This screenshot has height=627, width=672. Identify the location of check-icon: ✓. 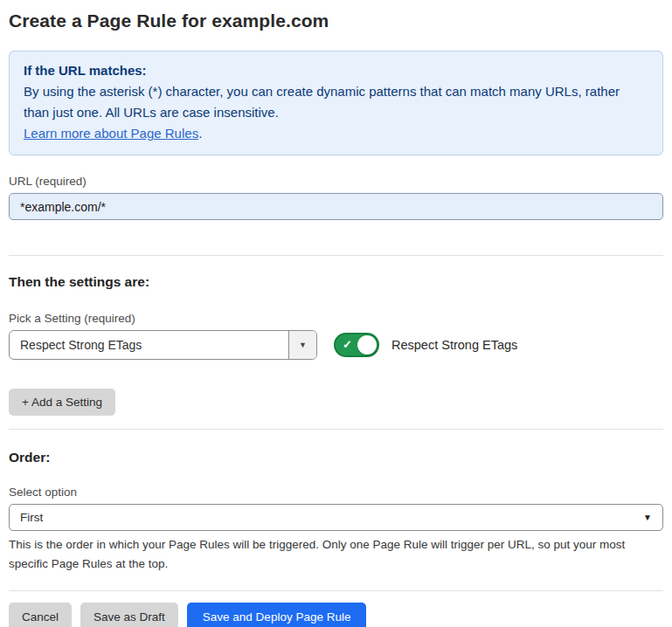
(348, 344).